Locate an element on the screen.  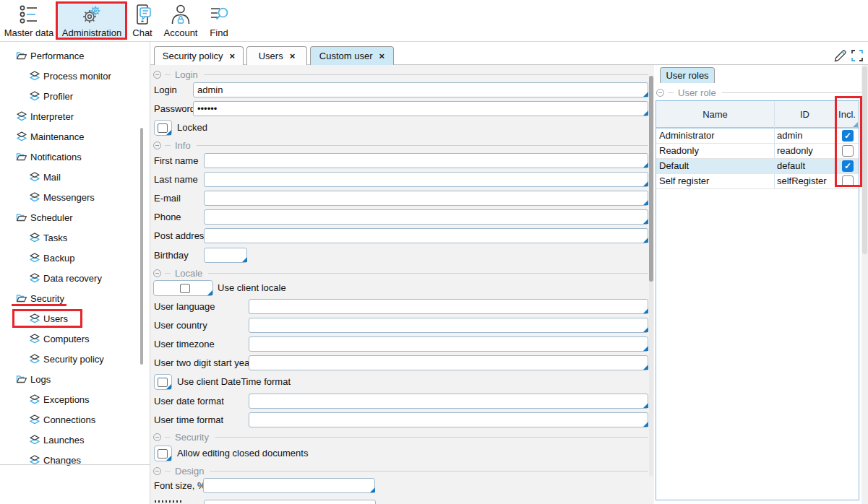
section-header-locale: Locale is located at coordinates (400, 273).